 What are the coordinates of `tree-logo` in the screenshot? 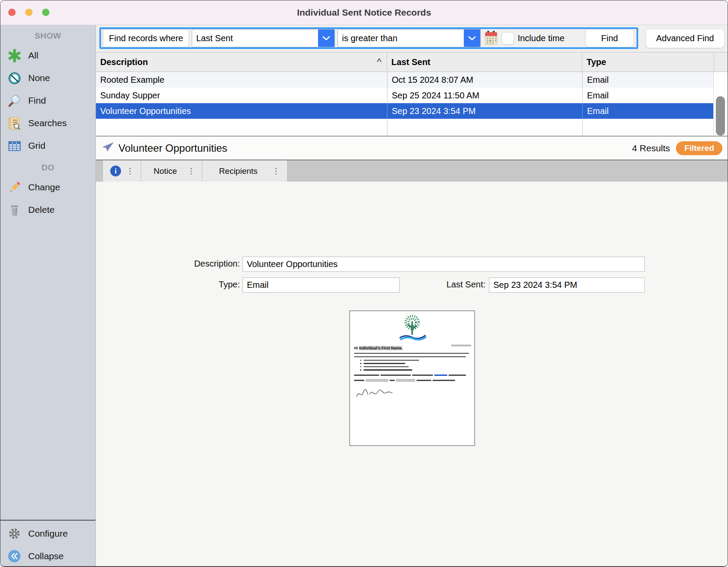 It's located at (412, 329).